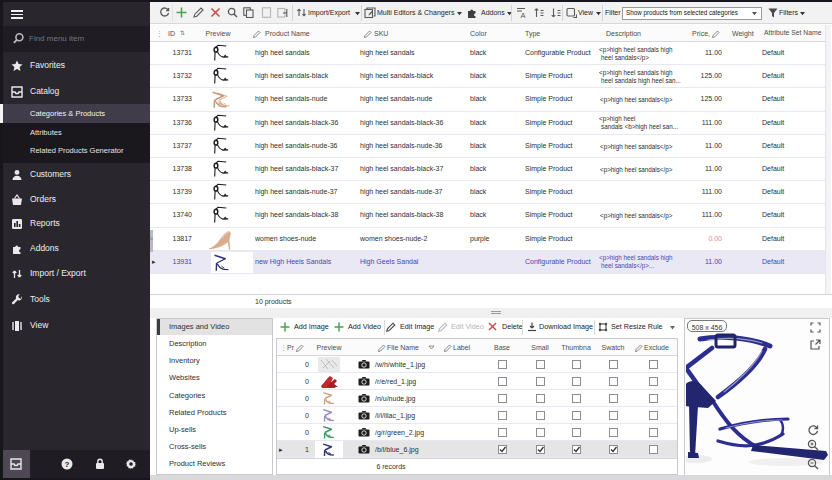  I want to click on svg-text: A, so click(524, 14).